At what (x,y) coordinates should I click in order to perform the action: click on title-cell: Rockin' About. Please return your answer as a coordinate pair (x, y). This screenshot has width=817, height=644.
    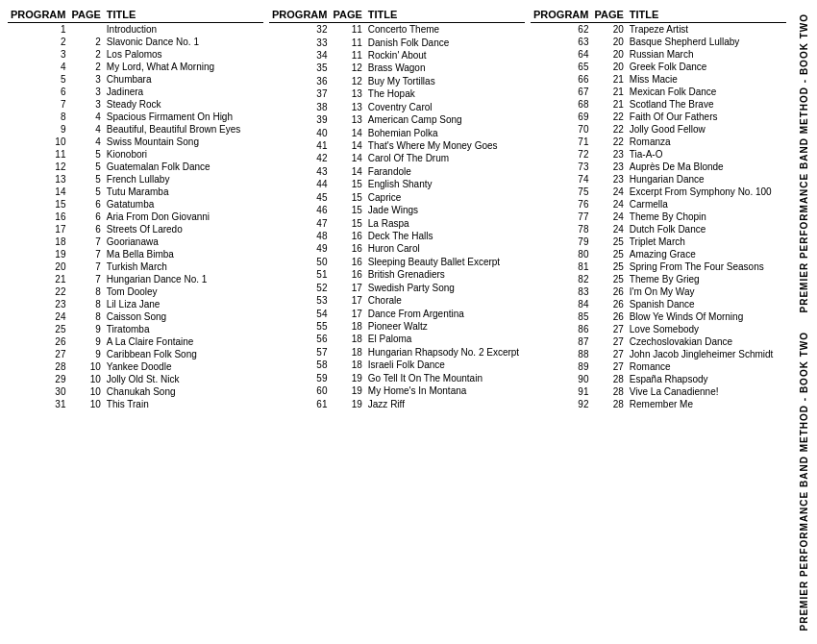
    Looking at the image, I should click on (445, 56).